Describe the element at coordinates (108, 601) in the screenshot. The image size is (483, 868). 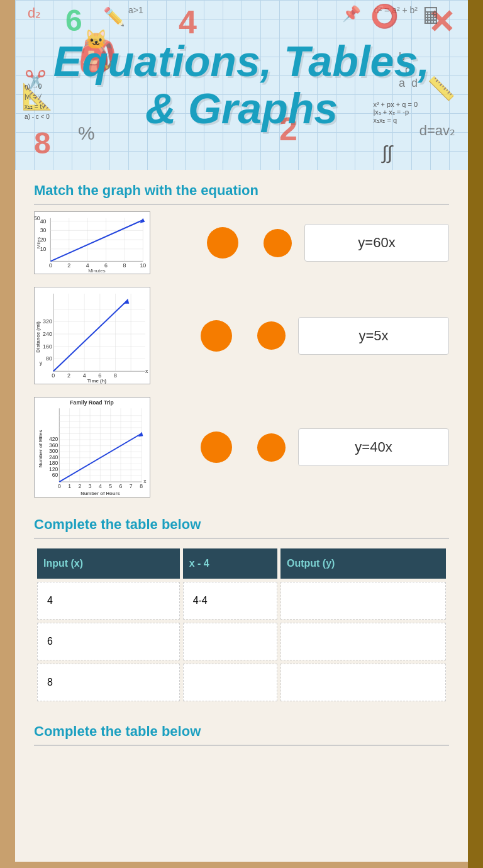
I see `input-cell-1: 4` at that location.